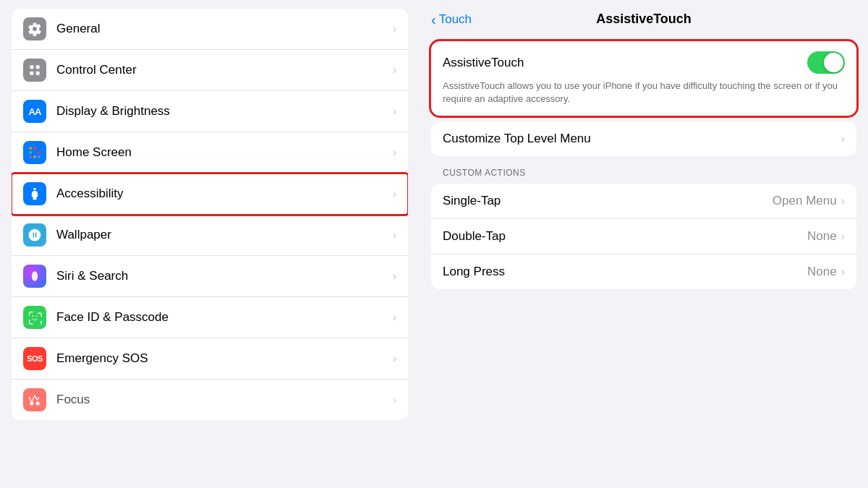  Describe the element at coordinates (644, 236) in the screenshot. I see `custom-actions-card: Single-Tap Open Menu › Double-Tap None ›…` at that location.